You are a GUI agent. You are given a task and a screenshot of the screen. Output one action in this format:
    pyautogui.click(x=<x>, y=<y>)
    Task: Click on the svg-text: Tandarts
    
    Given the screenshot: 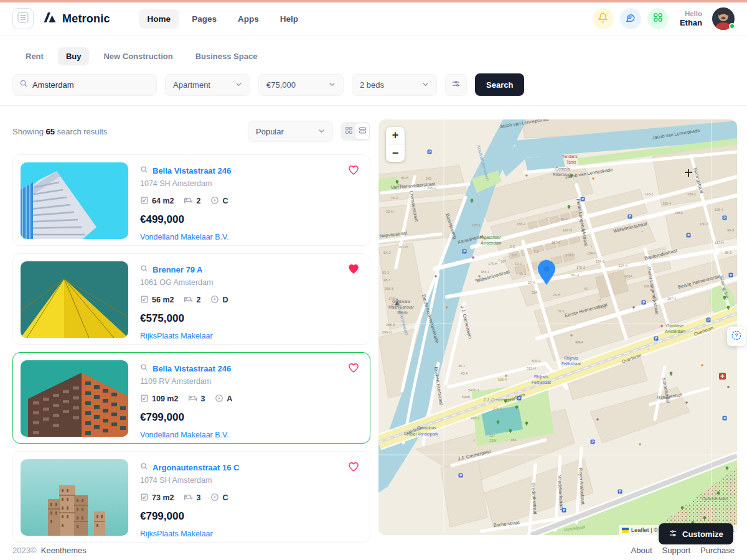 What is the action you would take?
    pyautogui.click(x=570, y=157)
    